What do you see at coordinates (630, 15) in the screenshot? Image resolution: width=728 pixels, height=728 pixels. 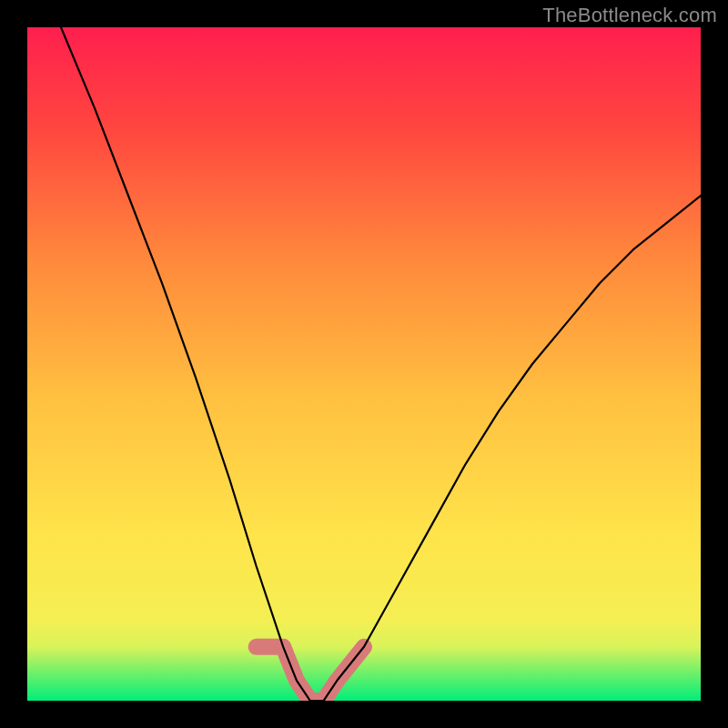 I see `watermark-text: TheBottleneck.com` at bounding box center [630, 15].